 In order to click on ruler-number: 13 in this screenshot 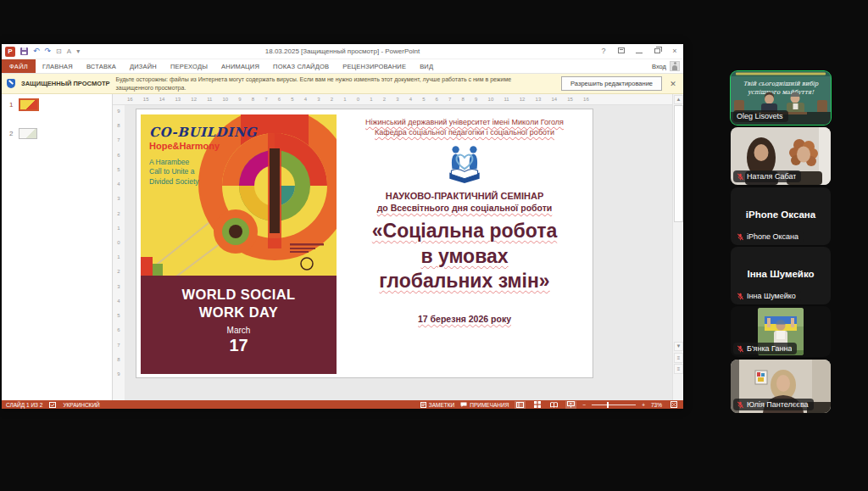, I will do `click(539, 99)`.